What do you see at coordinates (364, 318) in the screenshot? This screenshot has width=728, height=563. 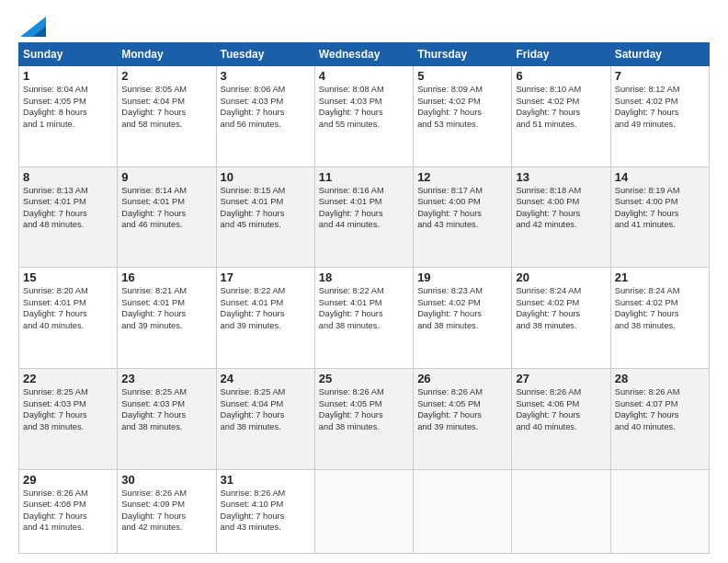 I see `calendar-cell: 18Sunrise: 8:22 AMSunset: 4:01 PMDayligh…` at bounding box center [364, 318].